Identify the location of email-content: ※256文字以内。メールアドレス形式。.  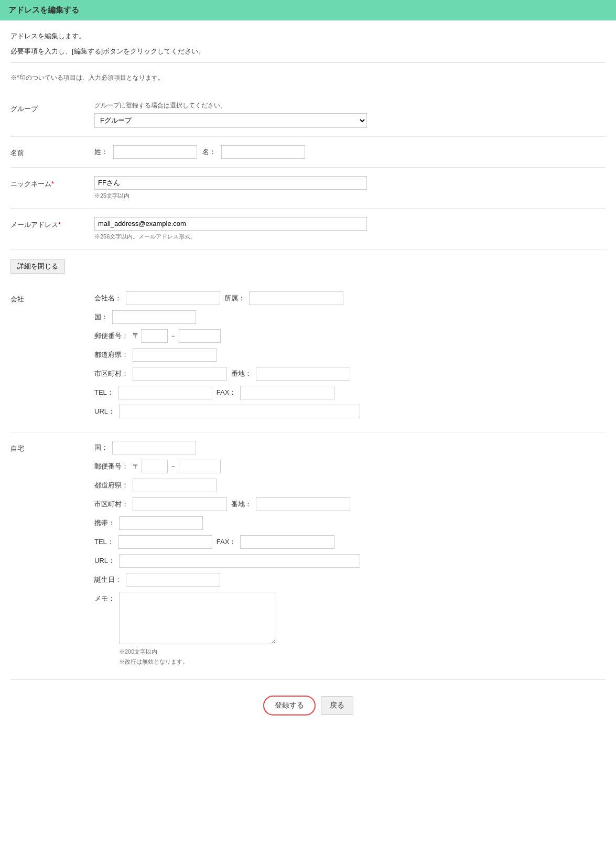
(350, 229).